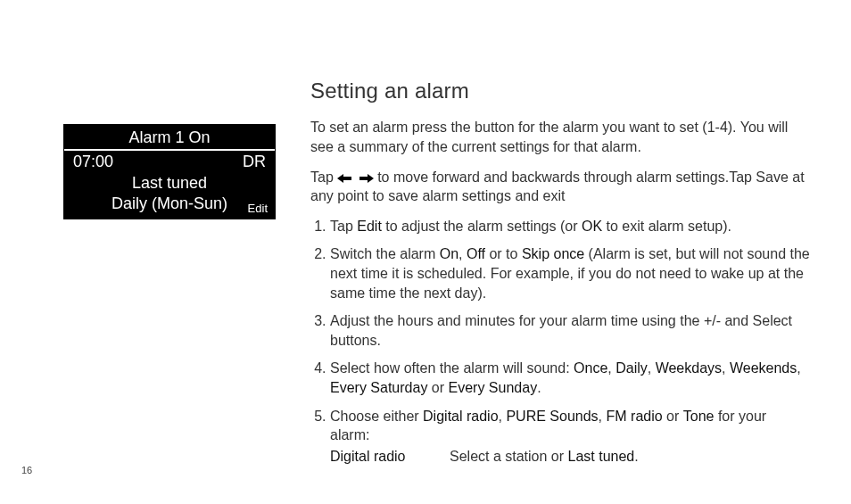  I want to click on intro2-a: Tap, so click(322, 177).